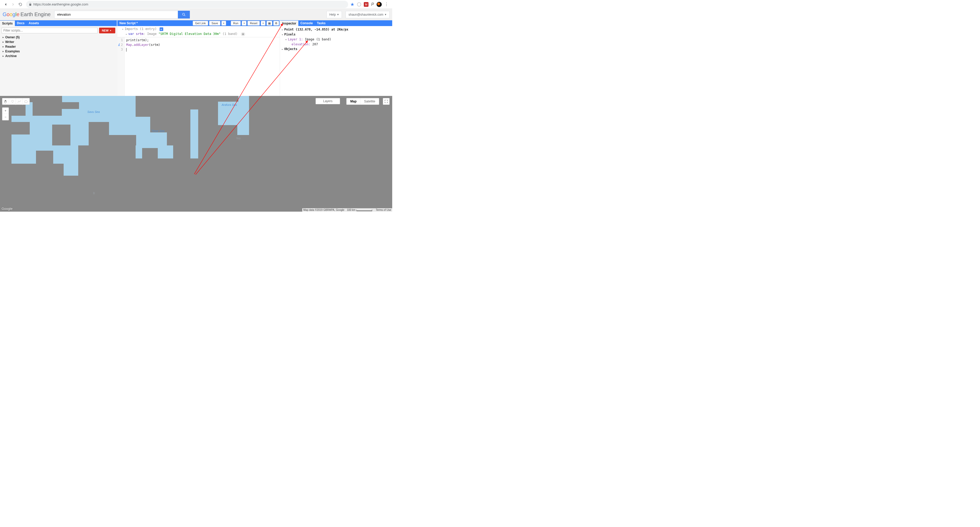 The width and height of the screenshot is (980, 527). Describe the element at coordinates (224, 23) in the screenshot. I see `save-dropdown: ▼` at that location.